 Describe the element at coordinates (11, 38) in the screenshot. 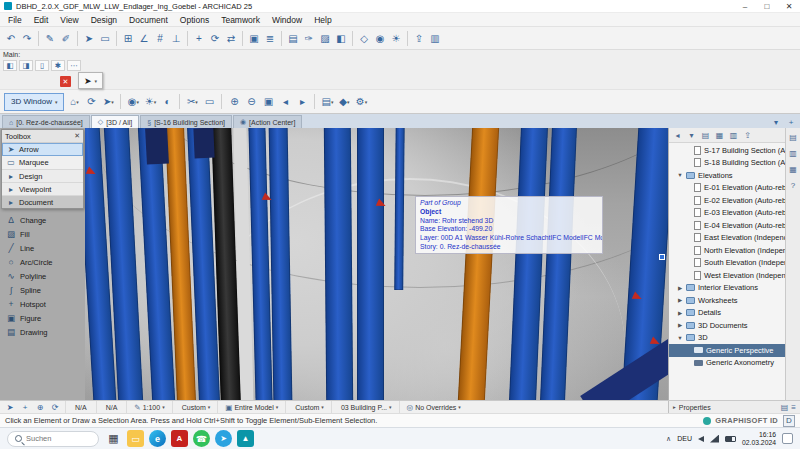

I see `undo-icon: ↶` at that location.